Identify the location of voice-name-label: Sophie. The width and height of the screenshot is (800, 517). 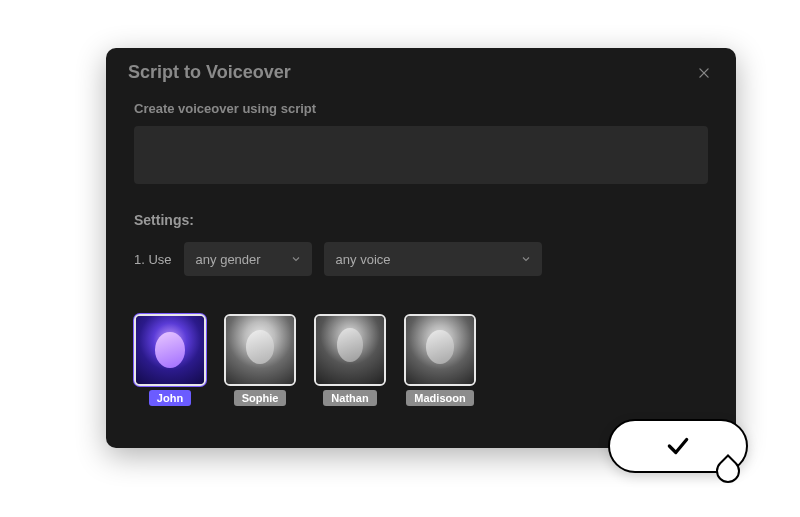
(260, 398).